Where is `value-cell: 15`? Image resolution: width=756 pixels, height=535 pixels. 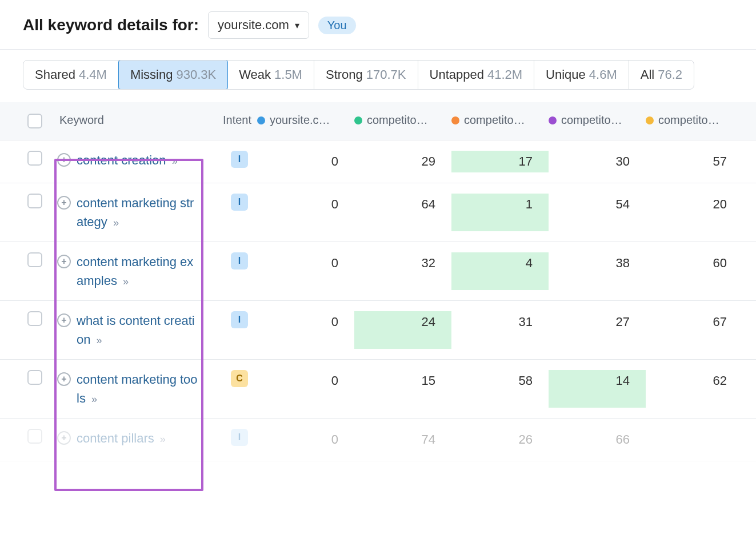
value-cell: 15 is located at coordinates (403, 389).